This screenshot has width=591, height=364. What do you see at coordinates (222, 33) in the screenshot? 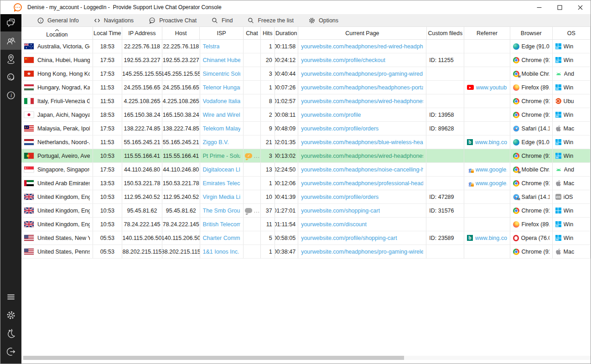
I see `column-header-isp: ISP` at bounding box center [222, 33].